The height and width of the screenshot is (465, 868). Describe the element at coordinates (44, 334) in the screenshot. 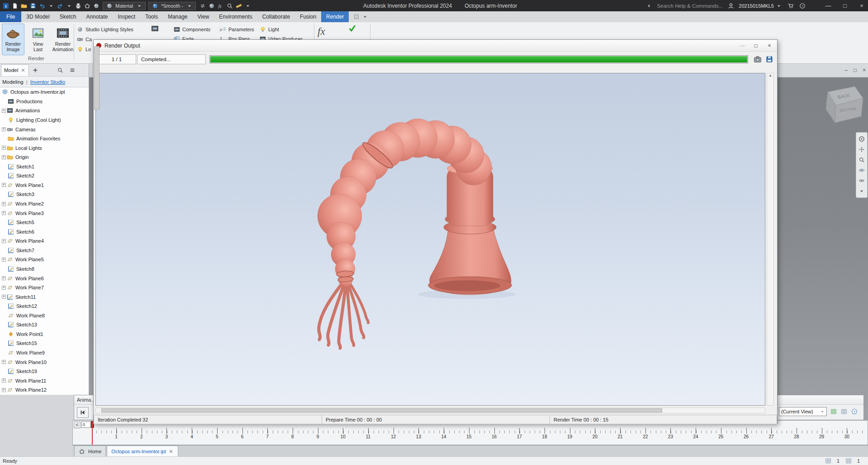

I see `tree-item-work-point1: Work Point1` at that location.